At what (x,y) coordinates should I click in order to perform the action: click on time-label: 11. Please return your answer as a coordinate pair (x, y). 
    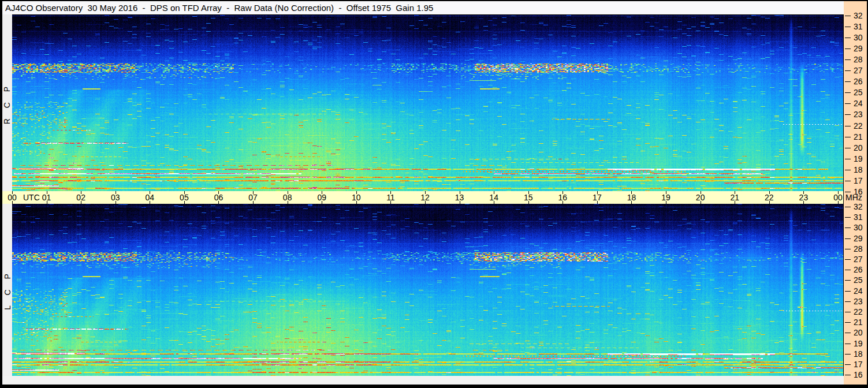
    Looking at the image, I should click on (390, 197).